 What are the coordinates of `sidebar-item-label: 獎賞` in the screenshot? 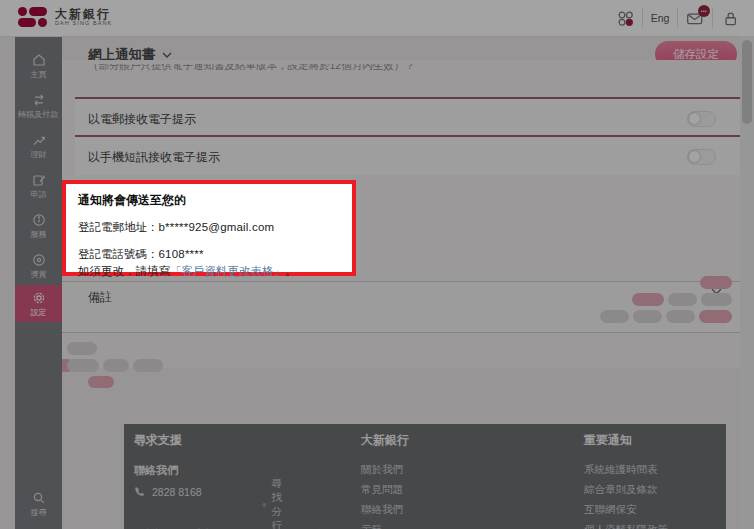 It's located at (38, 274).